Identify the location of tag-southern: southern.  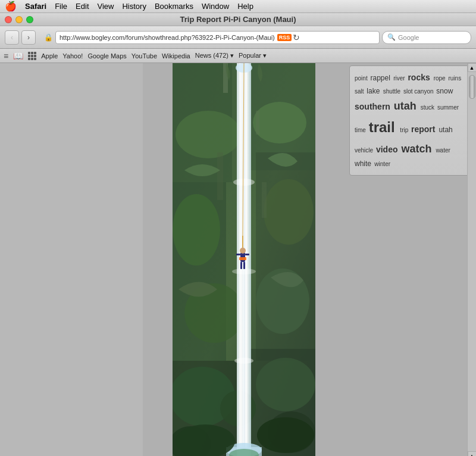
(374, 107).